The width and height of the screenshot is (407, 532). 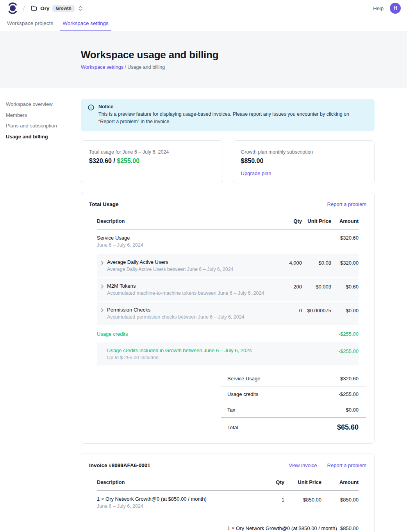 What do you see at coordinates (244, 67) in the screenshot?
I see `breadcrumb: Workspace settings / Usage and billing` at bounding box center [244, 67].